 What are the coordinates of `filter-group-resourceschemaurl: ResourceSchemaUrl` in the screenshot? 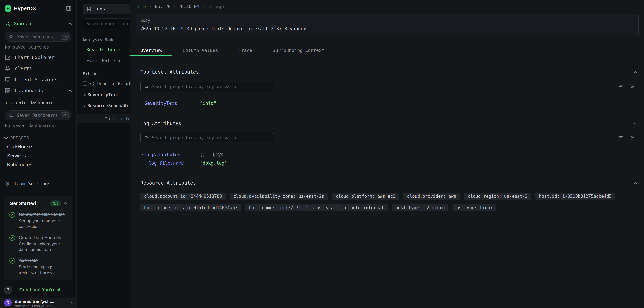 It's located at (106, 106).